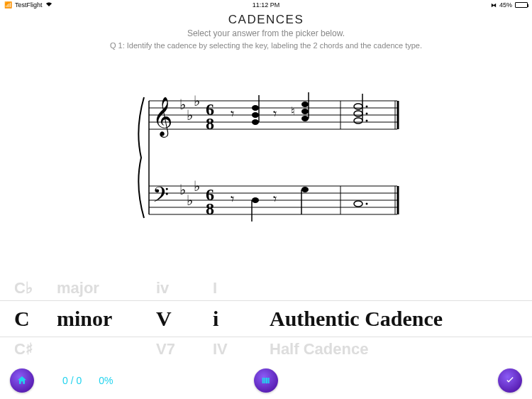 Image resolution: width=532 pixels, height=399 pixels. What do you see at coordinates (241, 288) in the screenshot?
I see `picker-chord2-above: I` at bounding box center [241, 288].